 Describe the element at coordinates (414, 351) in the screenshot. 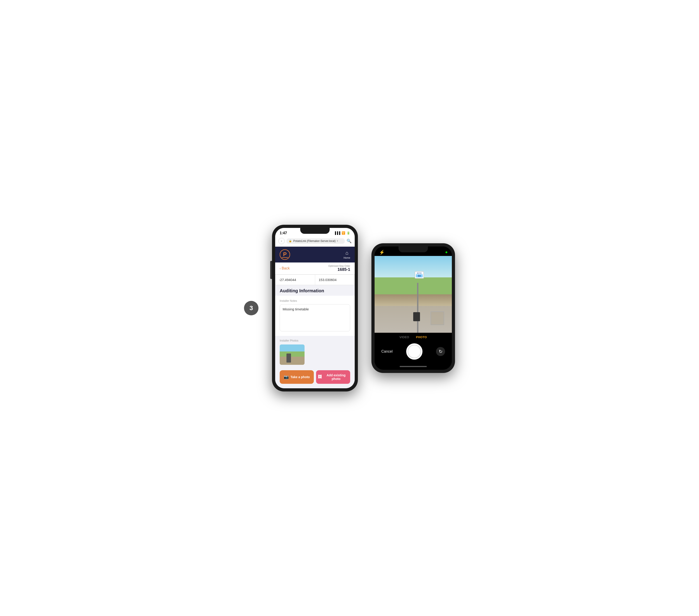

I see `shutter-inner` at that location.